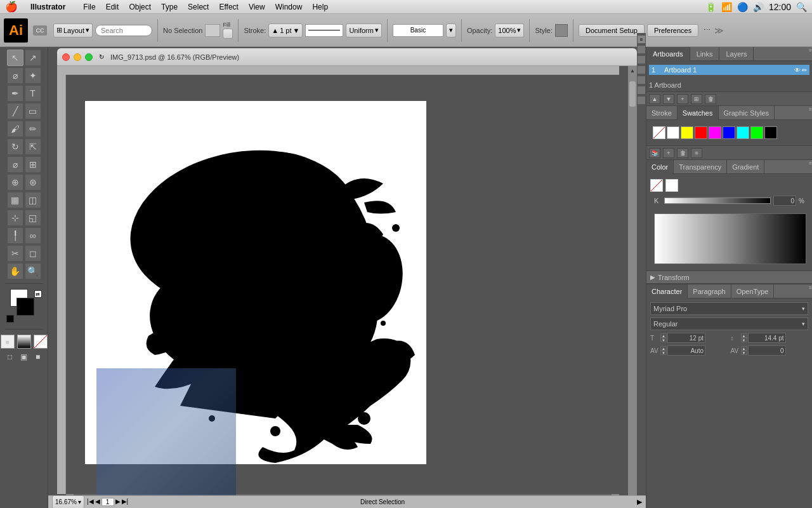 This screenshot has width=812, height=508. What do you see at coordinates (66, 57) in the screenshot?
I see `close-button` at bounding box center [66, 57].